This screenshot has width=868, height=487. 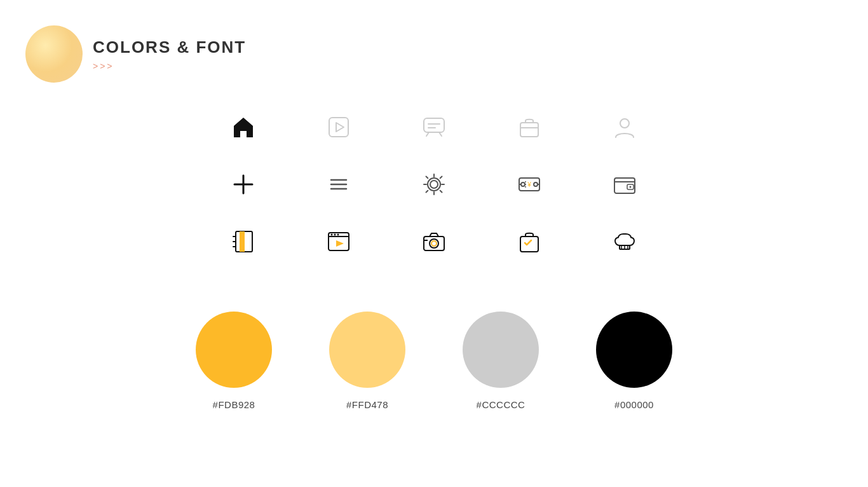 I want to click on home-icon, so click(x=243, y=127).